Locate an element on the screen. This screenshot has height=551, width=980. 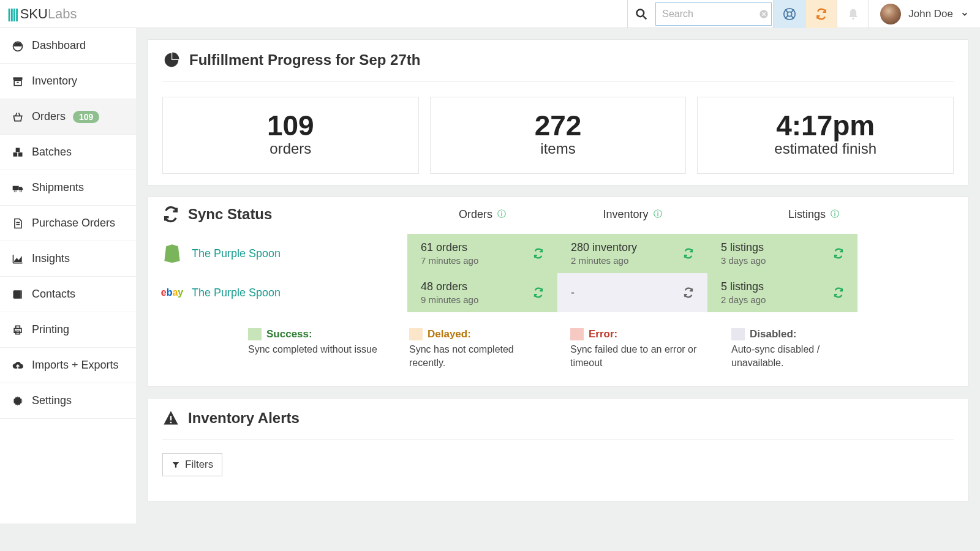
notifications-button is located at coordinates (853, 14).